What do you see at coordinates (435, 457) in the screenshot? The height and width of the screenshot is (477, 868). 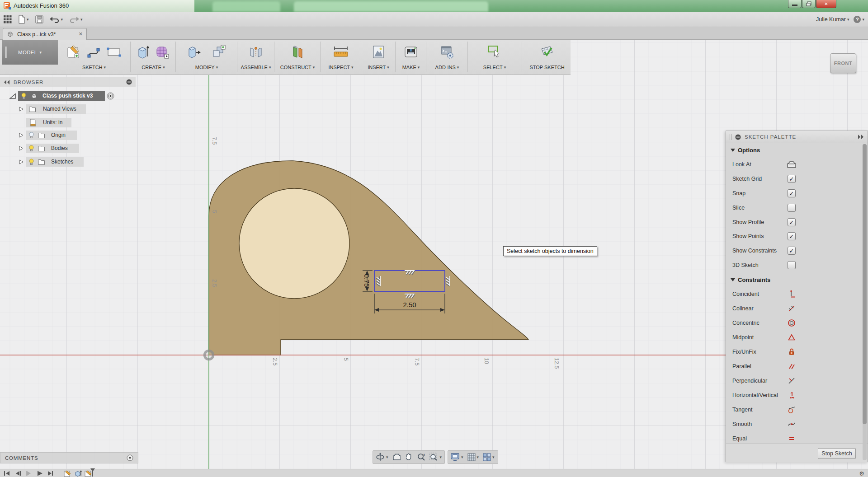 I see `zoom-window-button: ▾` at bounding box center [435, 457].